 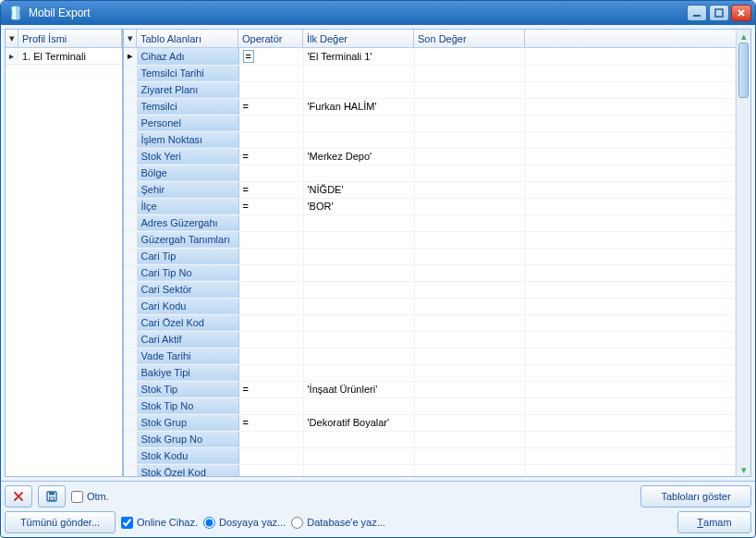 What do you see at coordinates (359, 190) in the screenshot?
I see `first-value-cell: 'NİĞDE'` at bounding box center [359, 190].